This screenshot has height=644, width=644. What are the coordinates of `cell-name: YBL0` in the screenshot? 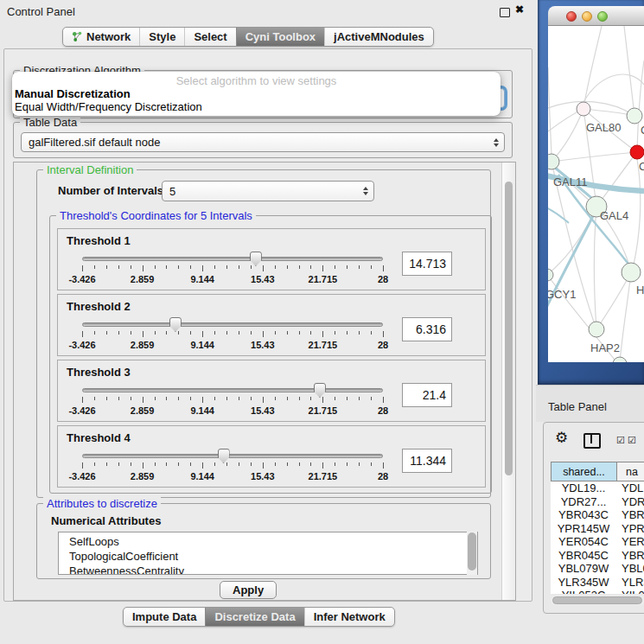 It's located at (630, 569).